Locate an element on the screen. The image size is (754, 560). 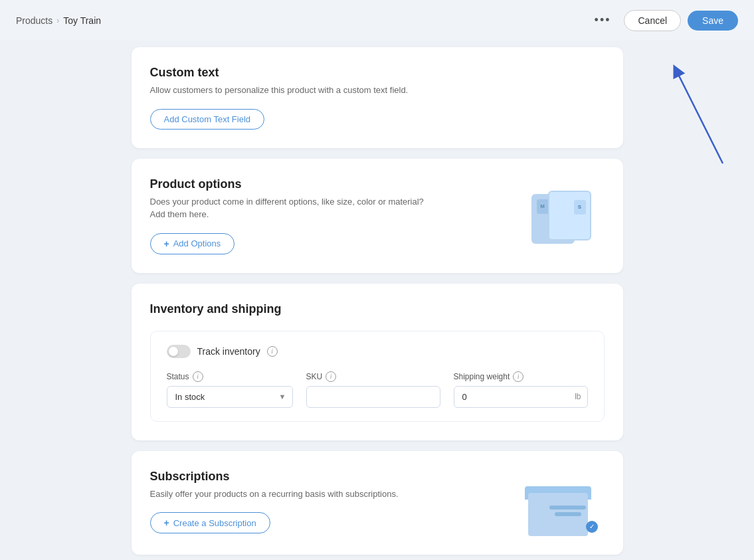
sku-field-group: SKU i is located at coordinates (373, 389).